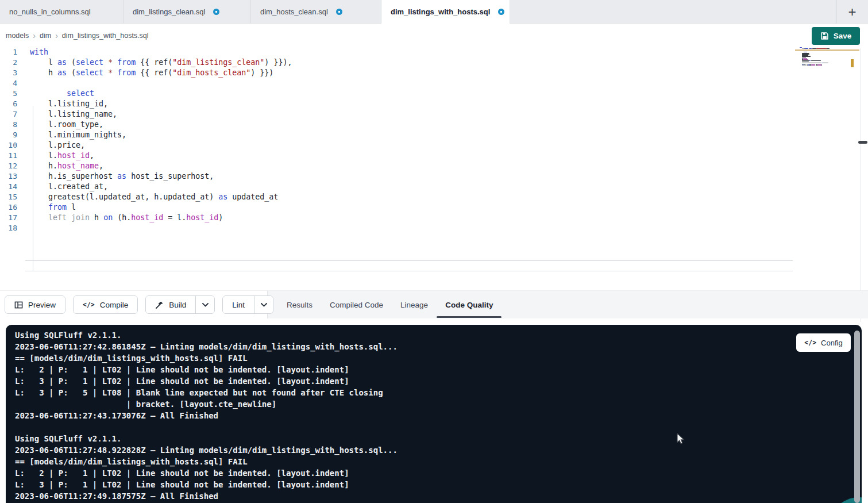  Describe the element at coordinates (396, 176) in the screenshot. I see `code-line-13: 13 h.is_superhost as host_is_superhost,` at that location.